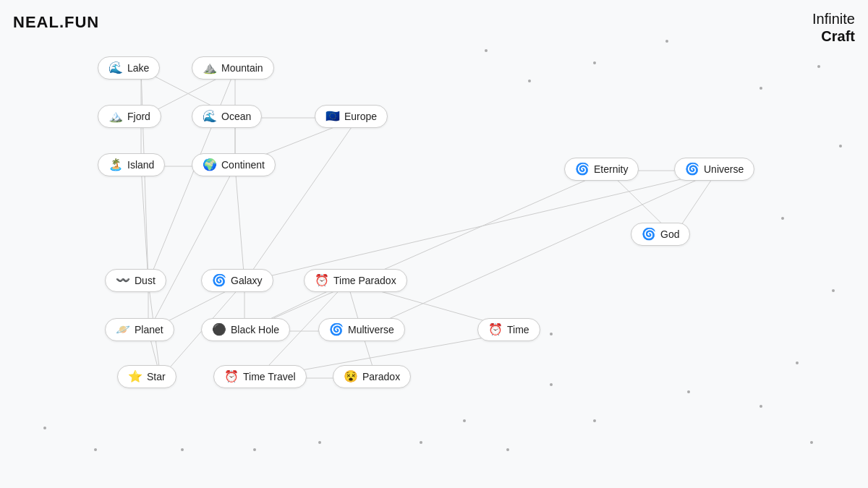  Describe the element at coordinates (233, 68) in the screenshot. I see `craft-node-mountain: ⛰️Mountain` at that location.